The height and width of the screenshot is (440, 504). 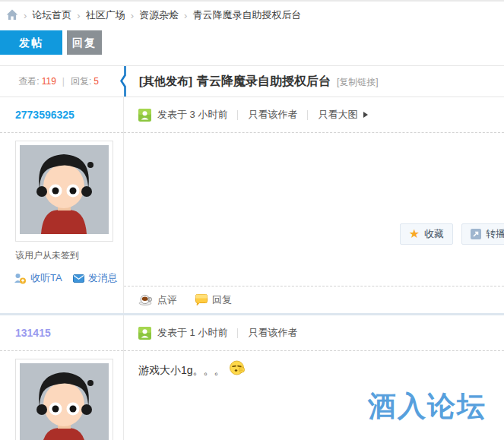 What do you see at coordinates (20, 278) in the screenshot?
I see `follow-user-icon` at bounding box center [20, 278].